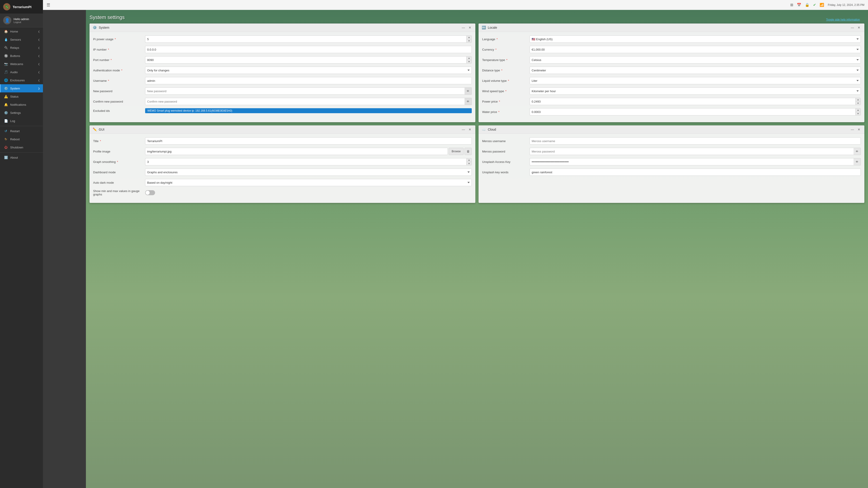 This screenshot has height=488, width=868. I want to click on gui-card-header: ✏️ GUI — ✕, so click(282, 129).